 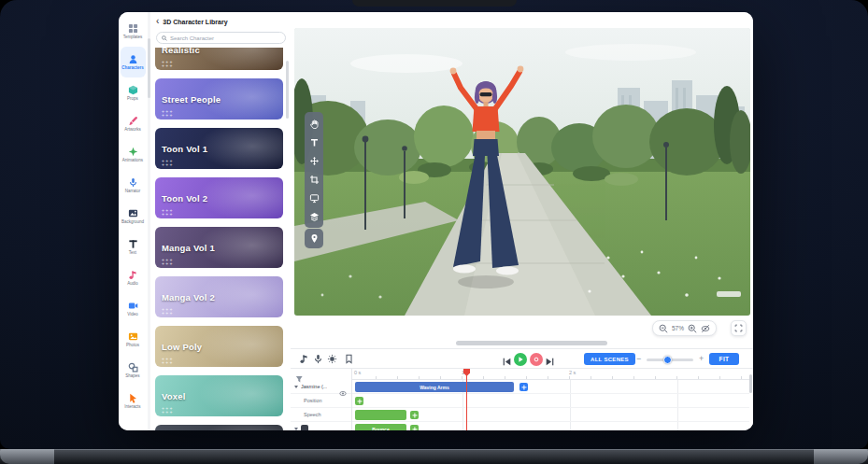 I want to click on spark-icon, so click(x=133, y=151).